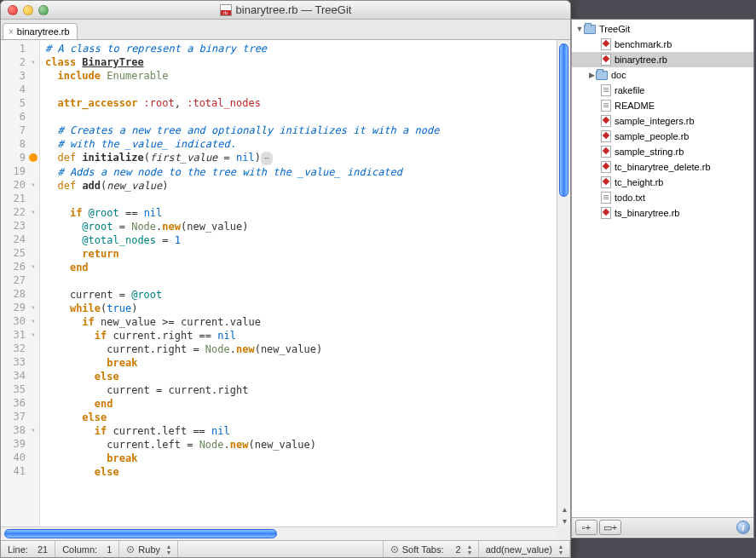  What do you see at coordinates (564, 521) in the screenshot?
I see `scroll-down-icon: ▾` at bounding box center [564, 521].